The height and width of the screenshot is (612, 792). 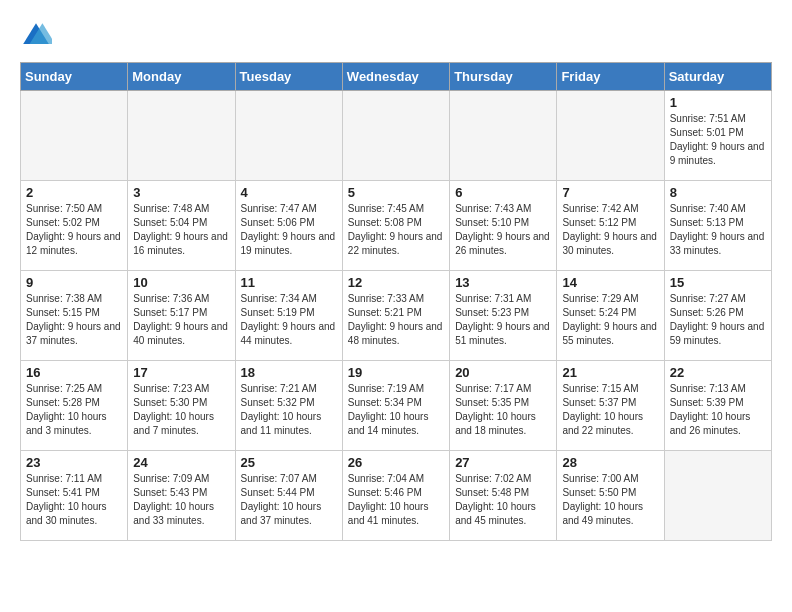 I want to click on week-row-3: 16Sunrise: 7:25 AM Sunset: 5:28 PM Dayli…, so click(x=396, y=406).